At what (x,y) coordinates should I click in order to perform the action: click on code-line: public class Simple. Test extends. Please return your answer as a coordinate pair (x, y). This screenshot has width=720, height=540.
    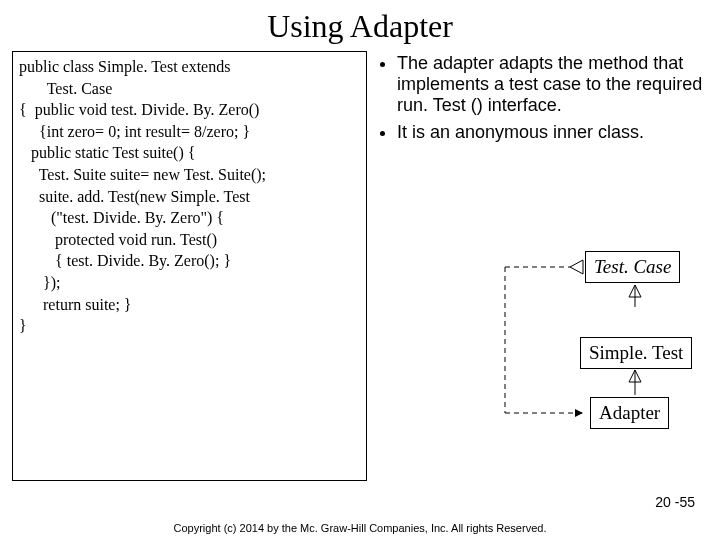
    Looking at the image, I should click on (190, 67).